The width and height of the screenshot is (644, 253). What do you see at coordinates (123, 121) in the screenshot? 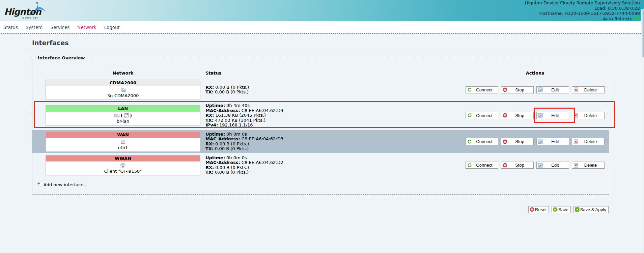
I see `device-name: br-lan` at bounding box center [123, 121].